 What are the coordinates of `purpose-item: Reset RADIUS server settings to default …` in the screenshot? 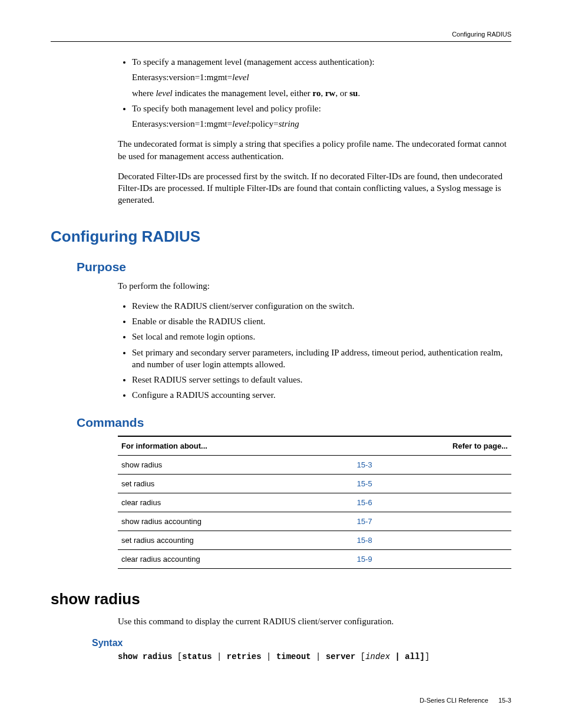 It's located at (322, 380).